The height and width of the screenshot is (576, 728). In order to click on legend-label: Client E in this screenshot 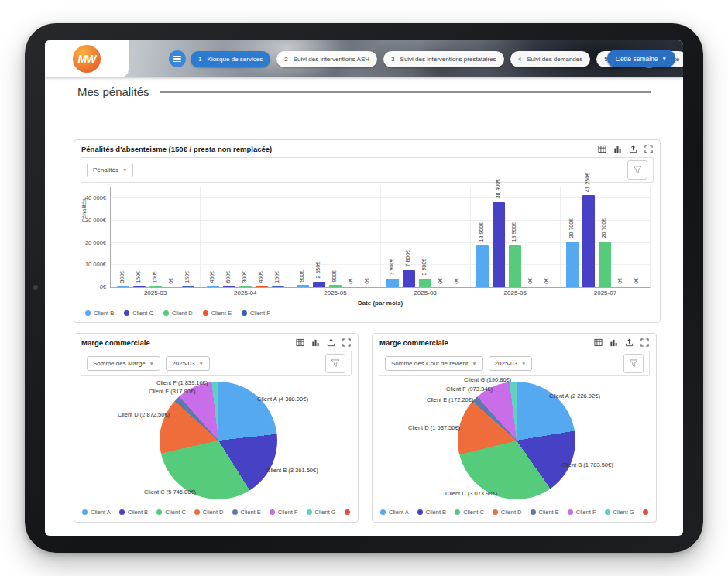, I will do `click(221, 313)`.